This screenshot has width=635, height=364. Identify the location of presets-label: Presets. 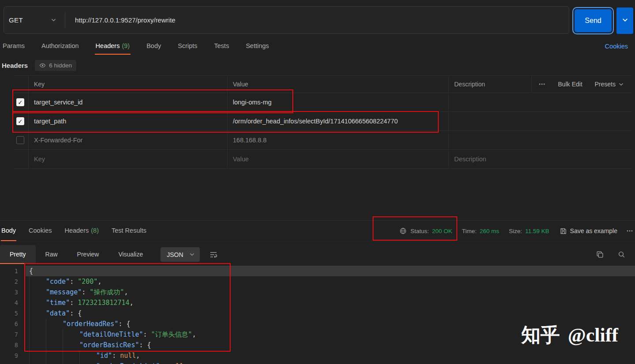
(605, 84).